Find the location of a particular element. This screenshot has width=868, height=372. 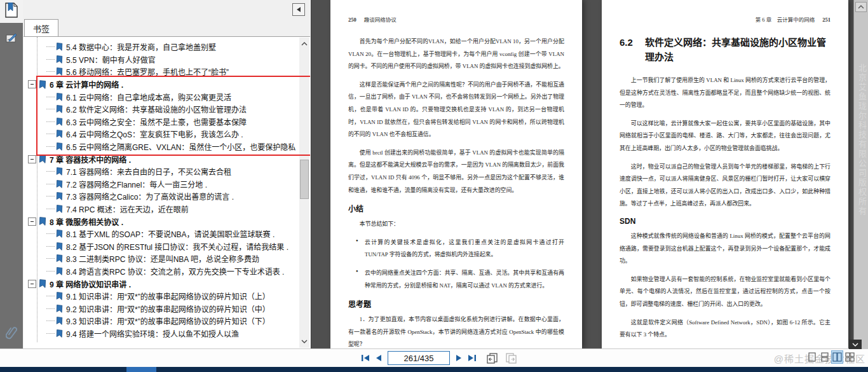

bookmark-item: 5.4 数据中心：我是开发商，自己拿地盖别墅 is located at coordinates (166, 47).